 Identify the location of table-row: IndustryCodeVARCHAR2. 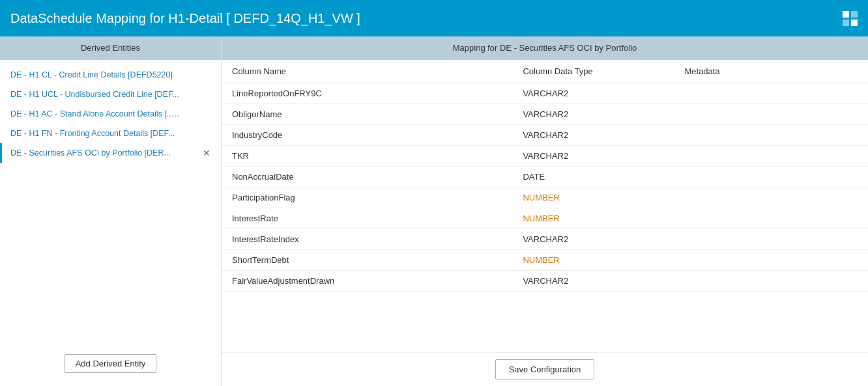
(545, 135).